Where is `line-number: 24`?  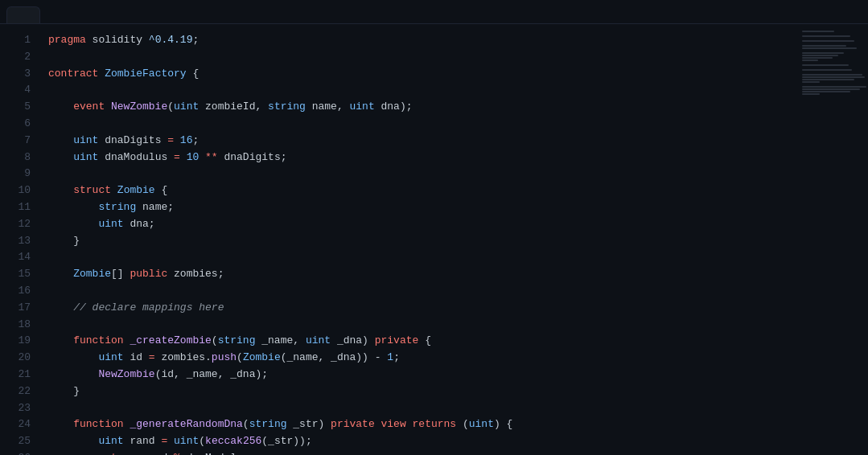
line-number: 24 is located at coordinates (20, 424).